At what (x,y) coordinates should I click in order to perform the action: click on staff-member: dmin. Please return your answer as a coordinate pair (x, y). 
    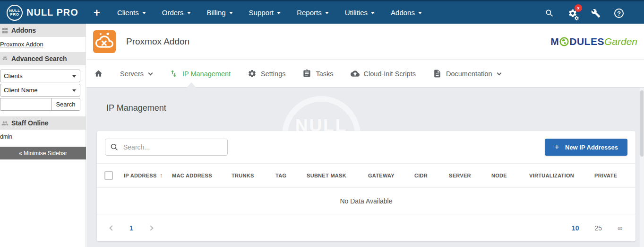
    Looking at the image, I should click on (6, 137).